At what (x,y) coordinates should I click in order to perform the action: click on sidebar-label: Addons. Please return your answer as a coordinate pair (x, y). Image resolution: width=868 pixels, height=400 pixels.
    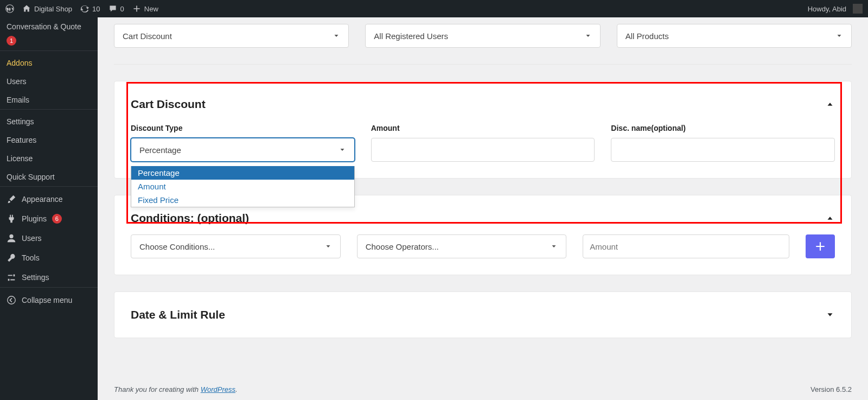
    Looking at the image, I should click on (20, 63).